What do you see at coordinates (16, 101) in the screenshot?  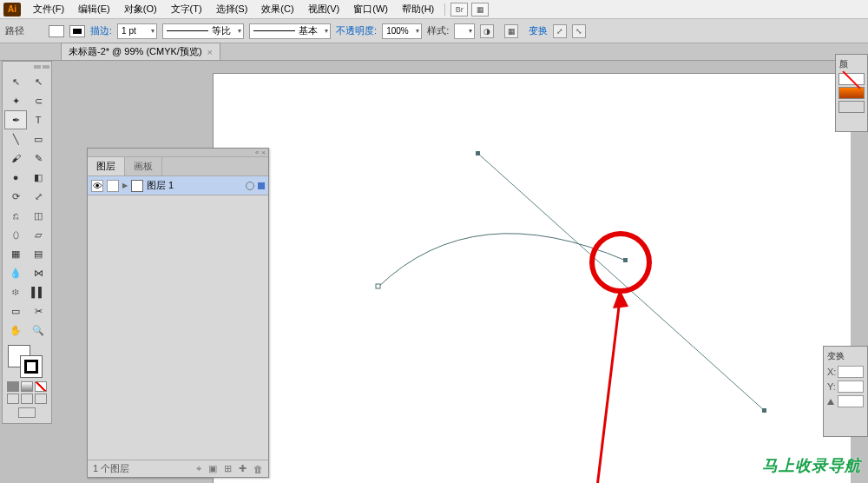 I see `magic-wand-tool: ✦` at bounding box center [16, 101].